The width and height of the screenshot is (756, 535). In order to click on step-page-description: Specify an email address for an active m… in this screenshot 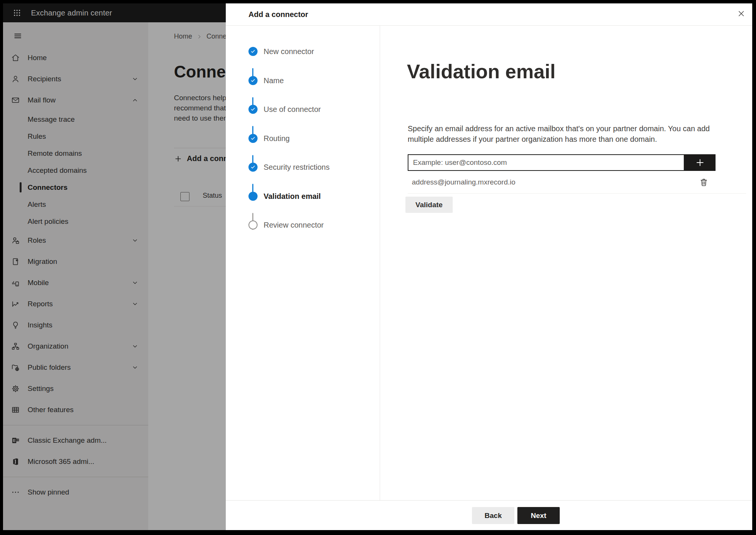, I will do `click(559, 134)`.